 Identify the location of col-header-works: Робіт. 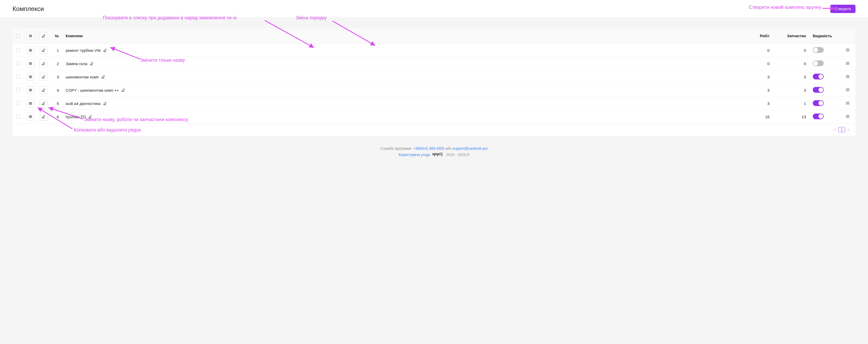
(754, 36).